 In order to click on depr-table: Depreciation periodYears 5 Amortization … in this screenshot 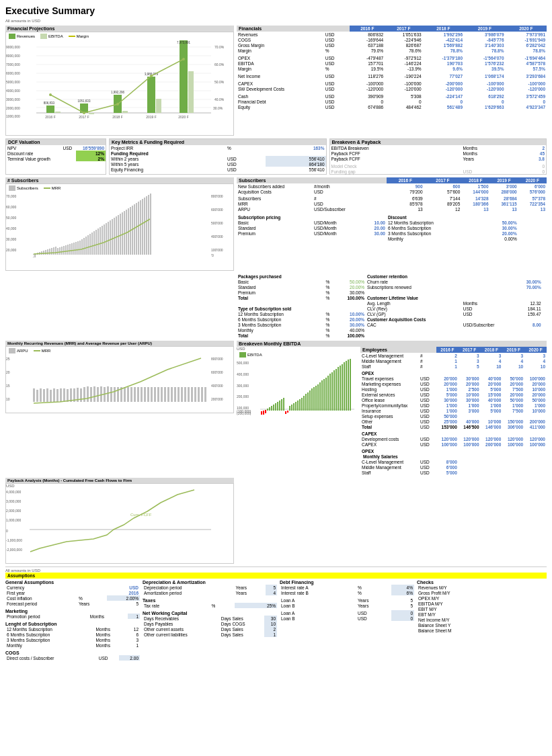, I will do `click(210, 590)`.